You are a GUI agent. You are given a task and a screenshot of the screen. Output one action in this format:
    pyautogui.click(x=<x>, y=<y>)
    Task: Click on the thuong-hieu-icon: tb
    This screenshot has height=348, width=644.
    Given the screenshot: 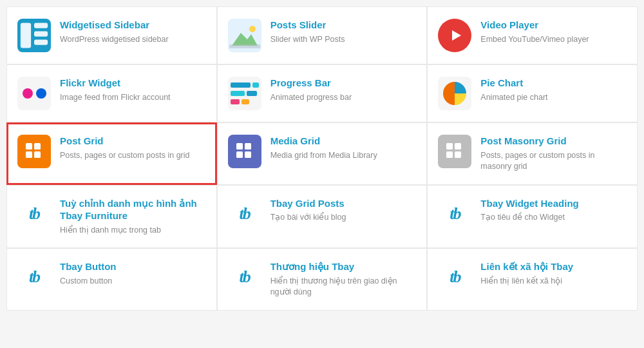 What is the action you would take?
    pyautogui.click(x=245, y=277)
    